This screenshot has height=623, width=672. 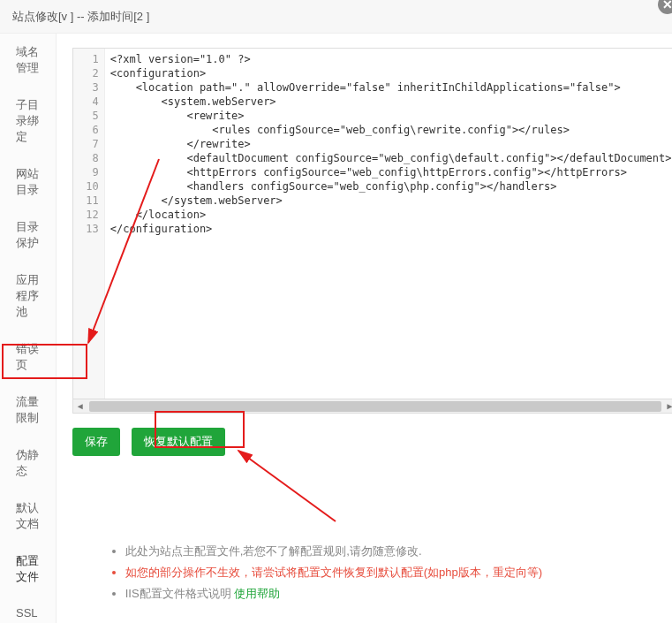 What do you see at coordinates (27, 235) in the screenshot?
I see `sidebar-item-label: 目录保护` at bounding box center [27, 235].